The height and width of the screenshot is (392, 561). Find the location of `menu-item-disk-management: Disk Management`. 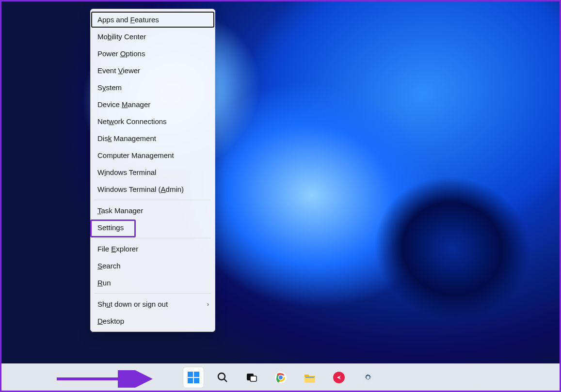

menu-item-disk-management: Disk Management is located at coordinates (153, 139).